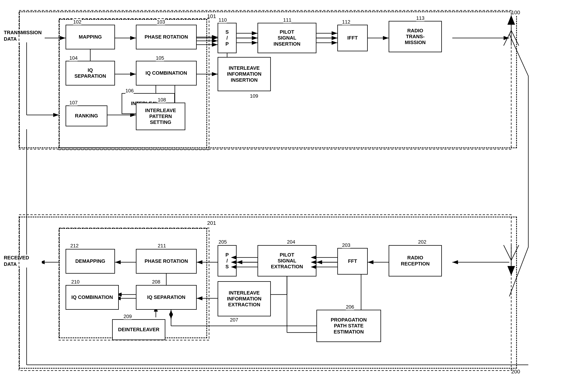 The height and width of the screenshot is (392, 584). Describe the element at coordinates (227, 261) in the screenshot. I see `ps-block: P/S` at that location.